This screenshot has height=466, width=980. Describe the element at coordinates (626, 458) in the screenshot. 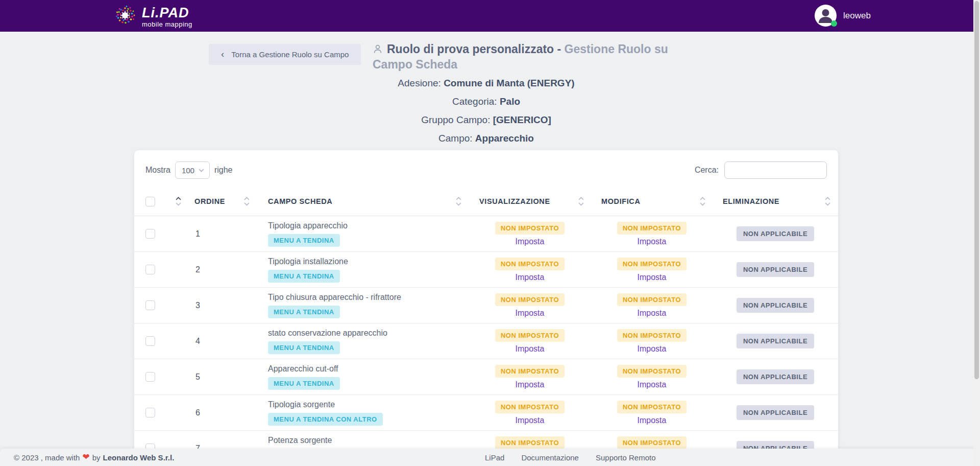

I see `footer-link-supporto-remoto: Supporto Remoto` at that location.